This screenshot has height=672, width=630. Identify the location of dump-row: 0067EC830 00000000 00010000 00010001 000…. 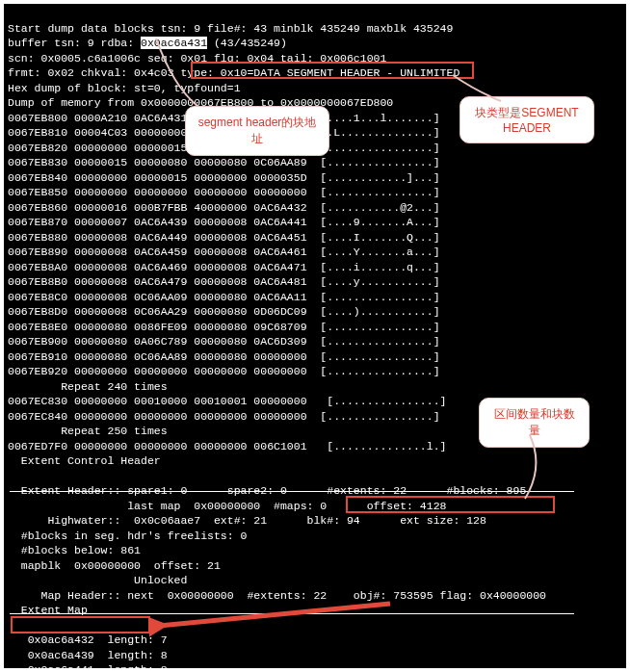
(227, 401).